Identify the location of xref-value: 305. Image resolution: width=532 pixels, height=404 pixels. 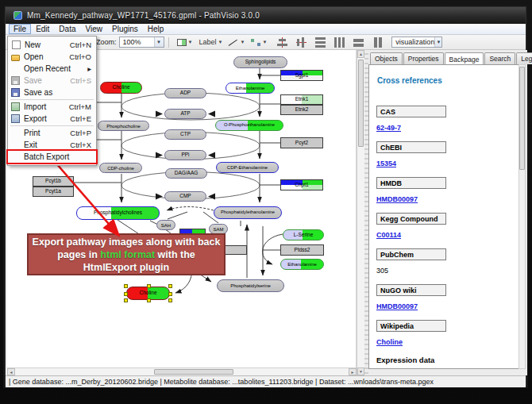
(449, 271).